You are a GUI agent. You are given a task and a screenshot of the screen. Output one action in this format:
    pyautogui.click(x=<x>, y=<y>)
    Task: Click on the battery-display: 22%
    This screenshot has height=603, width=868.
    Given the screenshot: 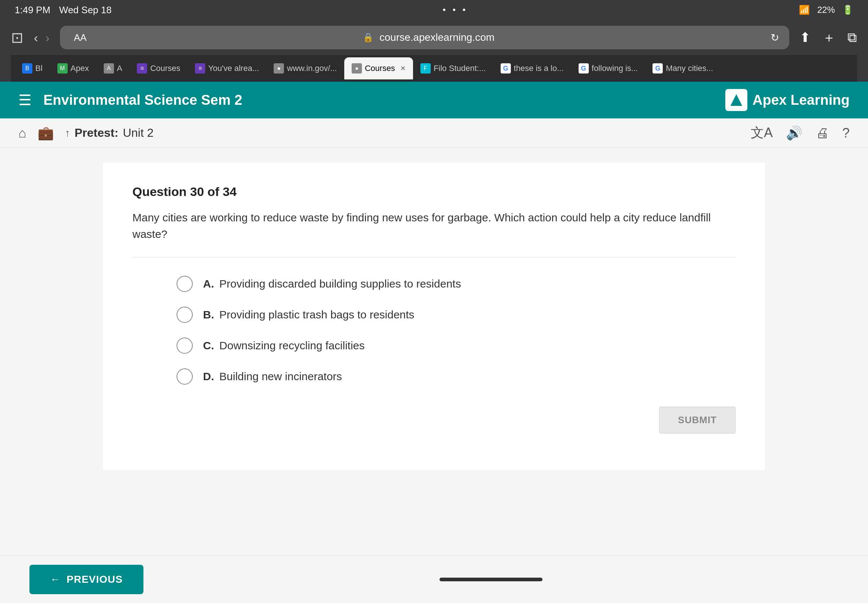 What is the action you would take?
    pyautogui.click(x=826, y=10)
    